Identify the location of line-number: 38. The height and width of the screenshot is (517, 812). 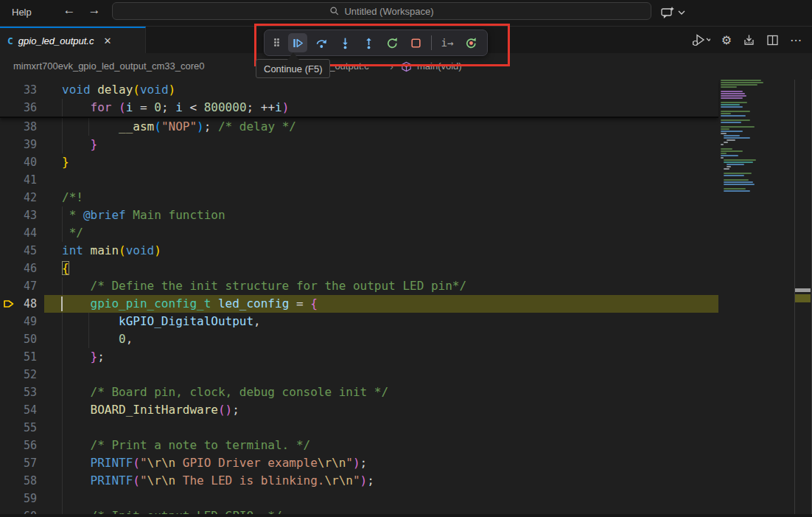
(18, 127).